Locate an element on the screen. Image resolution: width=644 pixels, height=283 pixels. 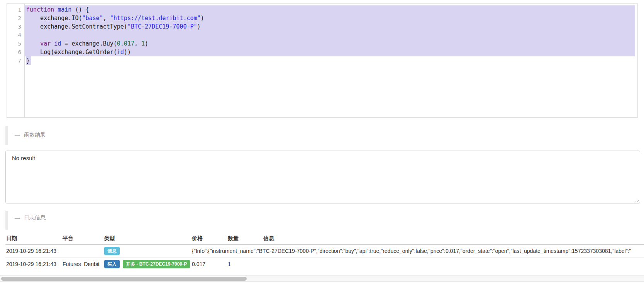
code-line: exchange.IO("base", "https://test.deribi… is located at coordinates (330, 18).